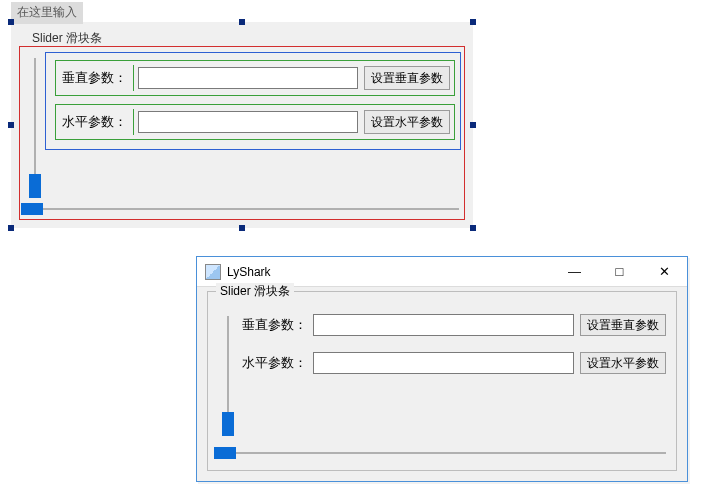 The height and width of the screenshot is (502, 720). What do you see at coordinates (255, 292) in the screenshot?
I see `groupbox-title: Slider 滑块条` at bounding box center [255, 292].